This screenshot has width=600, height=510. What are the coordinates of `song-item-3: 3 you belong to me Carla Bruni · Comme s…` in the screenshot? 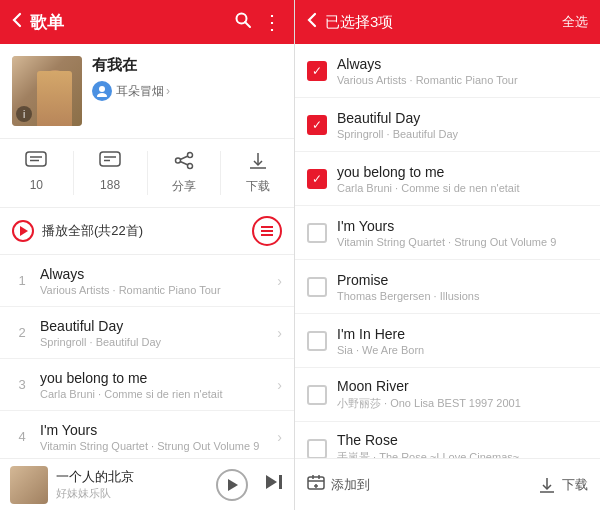 It's located at (147, 385).